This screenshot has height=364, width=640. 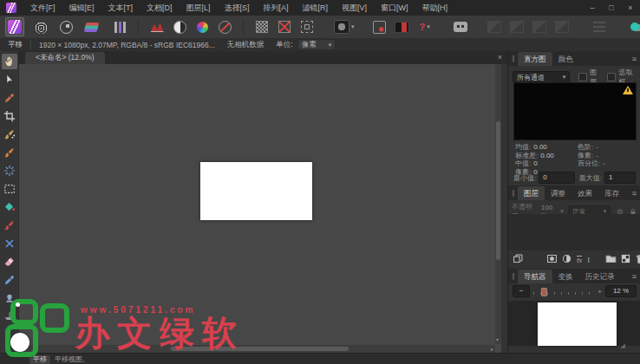 I want to click on tab-navigator: 导航器, so click(x=535, y=276).